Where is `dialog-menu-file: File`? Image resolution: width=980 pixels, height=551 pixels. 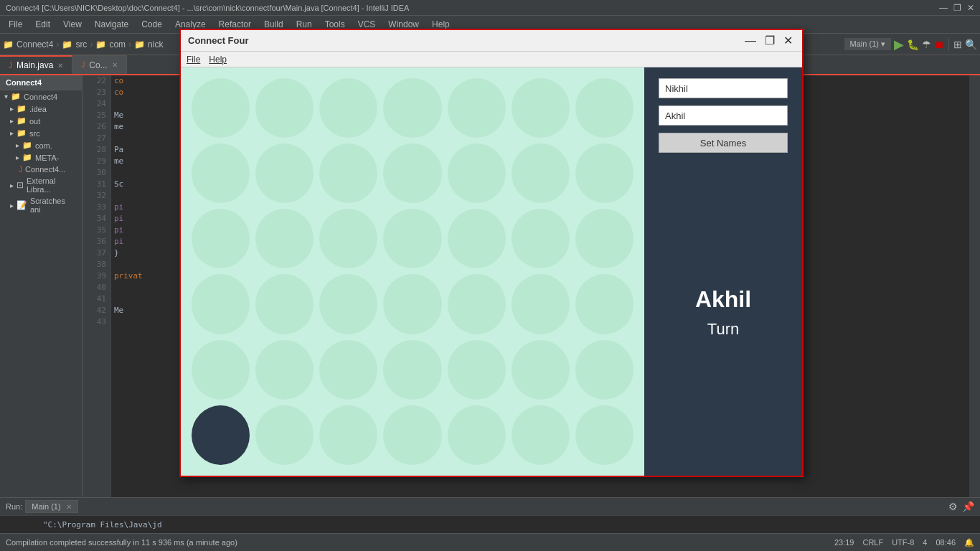 dialog-menu-file: File is located at coordinates (194, 60).